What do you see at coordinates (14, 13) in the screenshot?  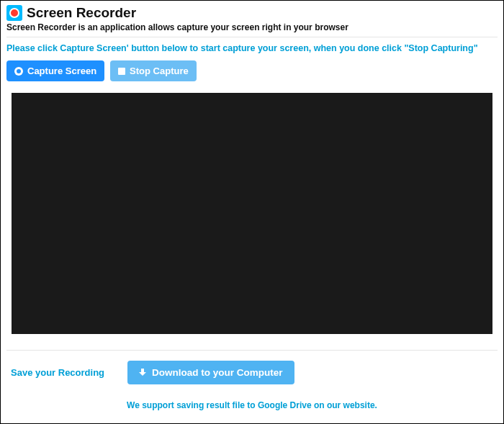 I see `app-logo-icon` at bounding box center [14, 13].